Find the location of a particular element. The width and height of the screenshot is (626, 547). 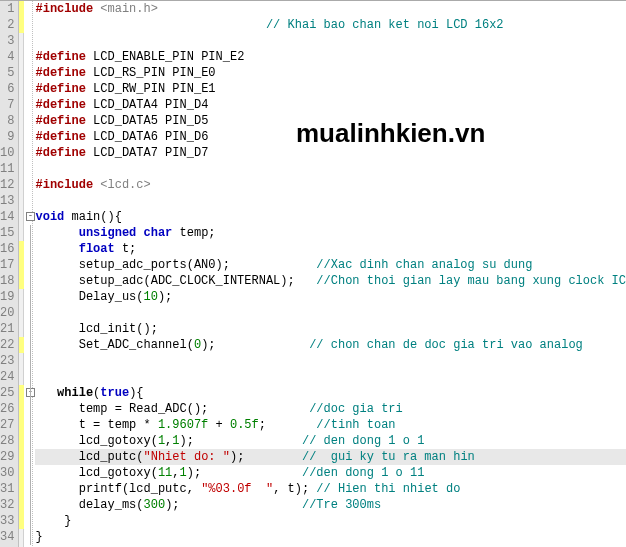

code-line: lcd_gotoxy(11,1); //den dong 1 o 11 is located at coordinates (330, 473).